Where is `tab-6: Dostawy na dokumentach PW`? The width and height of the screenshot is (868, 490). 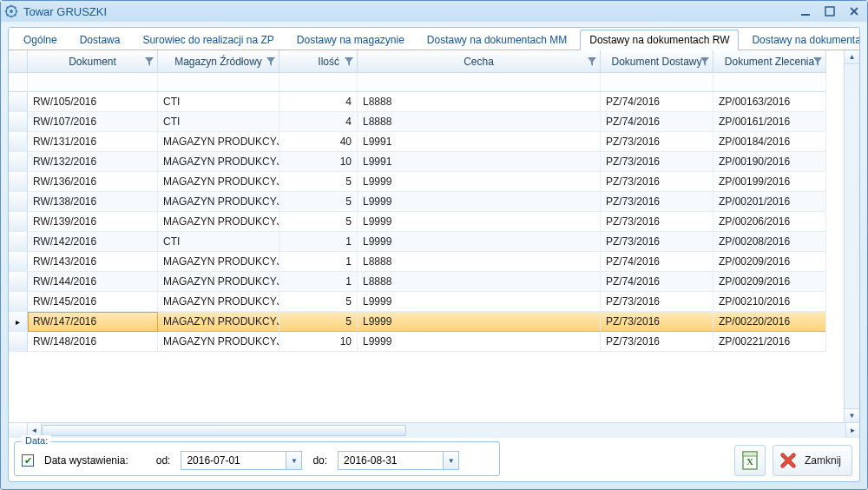
tab-6: Dostawy na dokumentach PW is located at coordinates (801, 40).